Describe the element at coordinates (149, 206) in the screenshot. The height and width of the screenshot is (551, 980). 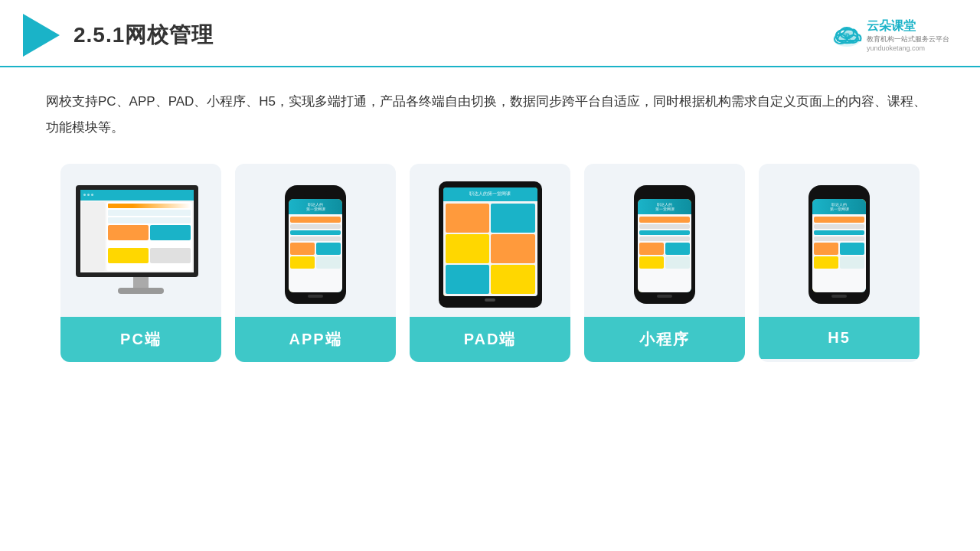
I see `screen-row` at that location.